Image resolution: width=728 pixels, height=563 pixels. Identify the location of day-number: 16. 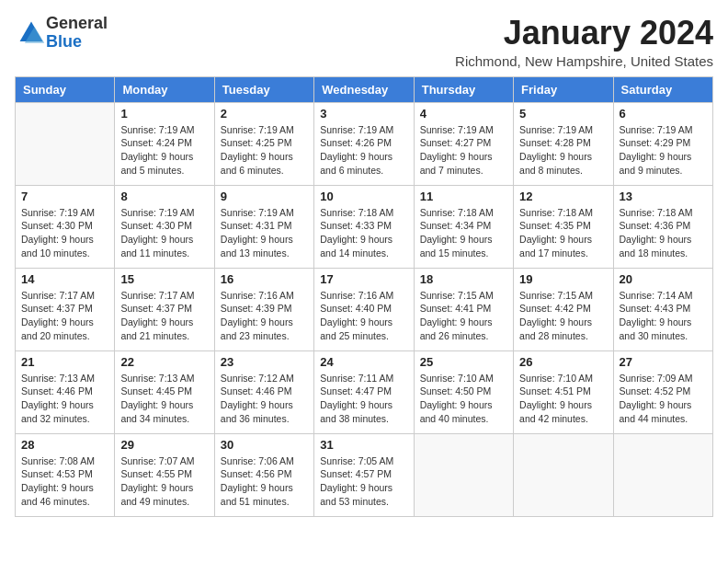
(265, 280).